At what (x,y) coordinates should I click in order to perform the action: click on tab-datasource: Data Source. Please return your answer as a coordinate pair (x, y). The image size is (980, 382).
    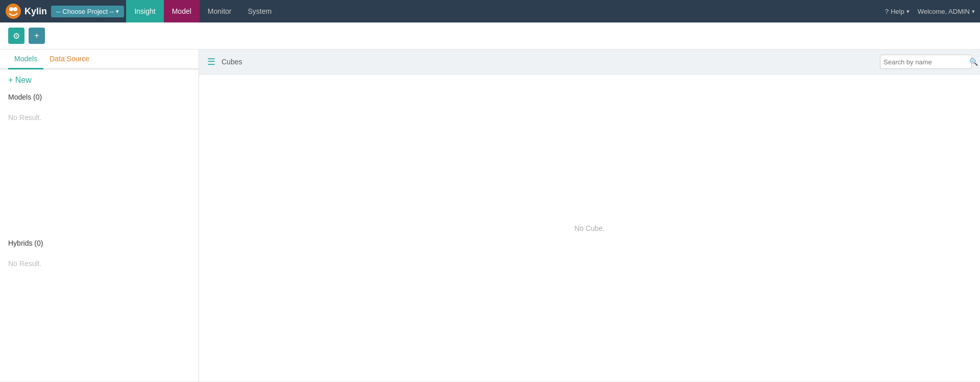
    Looking at the image, I should click on (69, 59).